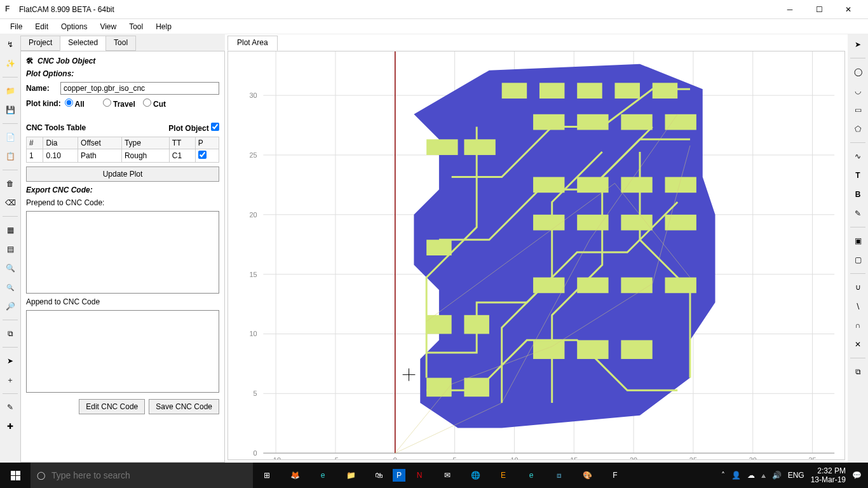 This screenshot has height=488, width=868. What do you see at coordinates (182, 156) in the screenshot?
I see `cell-tt: C1` at bounding box center [182, 156].